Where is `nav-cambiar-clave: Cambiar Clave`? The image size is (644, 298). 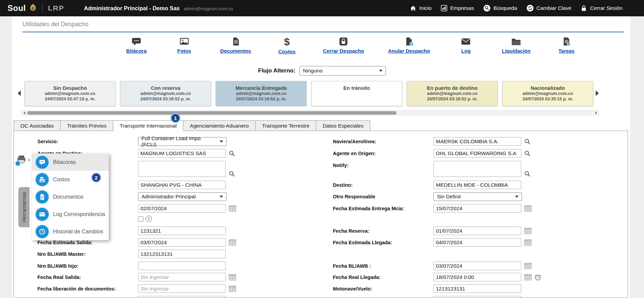 nav-cambiar-clave: Cambiar Clave is located at coordinates (549, 8).